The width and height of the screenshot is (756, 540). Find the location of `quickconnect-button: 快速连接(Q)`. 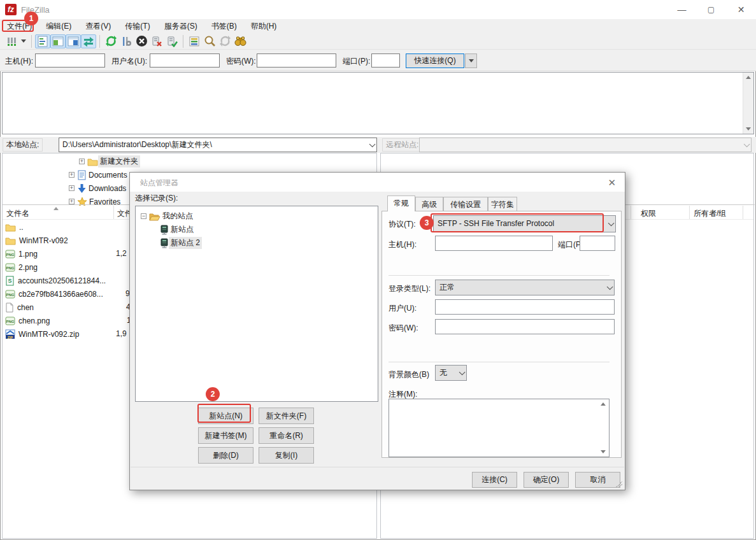

quickconnect-button: 快速连接(Q) is located at coordinates (435, 61).